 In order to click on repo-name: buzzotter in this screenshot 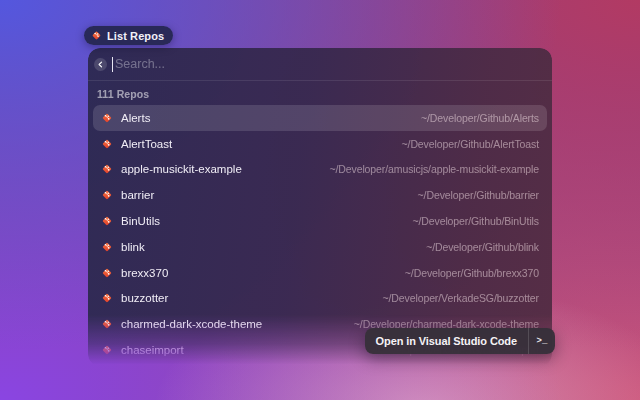, I will do `click(144, 298)`.